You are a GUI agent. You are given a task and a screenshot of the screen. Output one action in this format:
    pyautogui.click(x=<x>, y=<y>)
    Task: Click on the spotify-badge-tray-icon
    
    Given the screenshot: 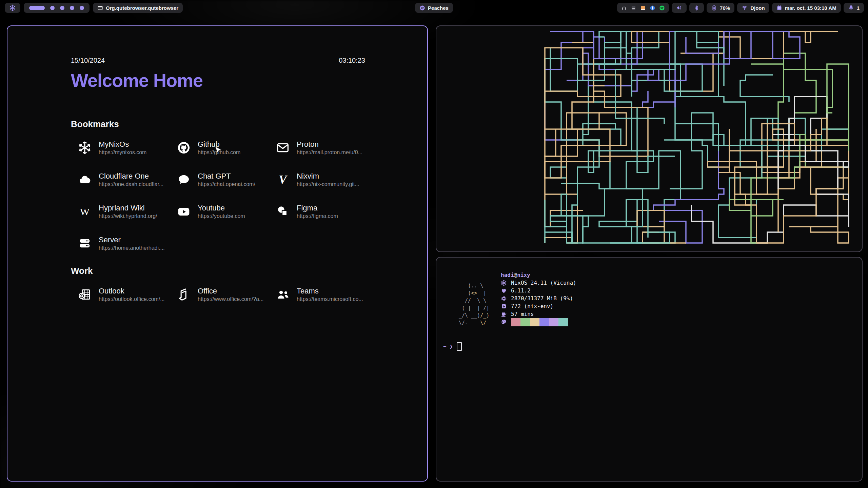 What is the action you would take?
    pyautogui.click(x=662, y=8)
    